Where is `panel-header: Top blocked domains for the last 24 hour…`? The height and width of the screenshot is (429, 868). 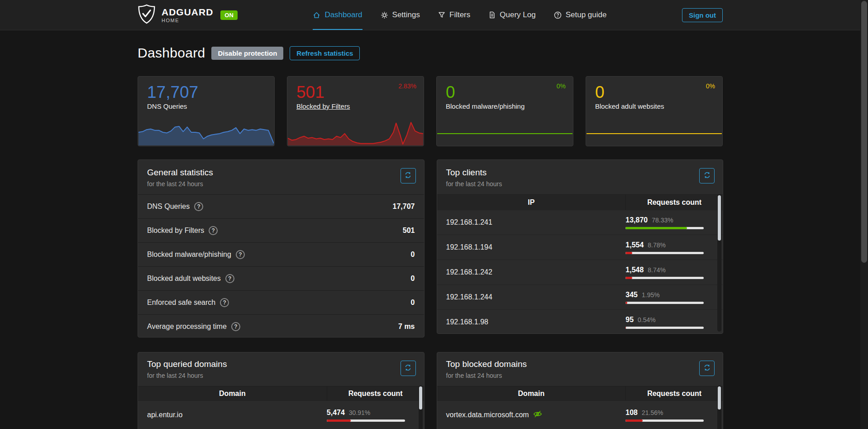
panel-header: Top blocked domains for the last 24 hour… is located at coordinates (580, 369).